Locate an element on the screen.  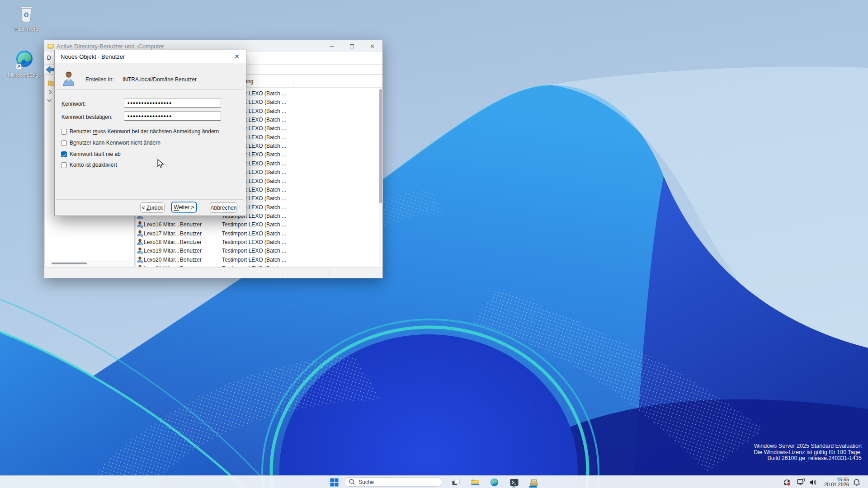
edge-taskbar-button is located at coordinates (494, 482).